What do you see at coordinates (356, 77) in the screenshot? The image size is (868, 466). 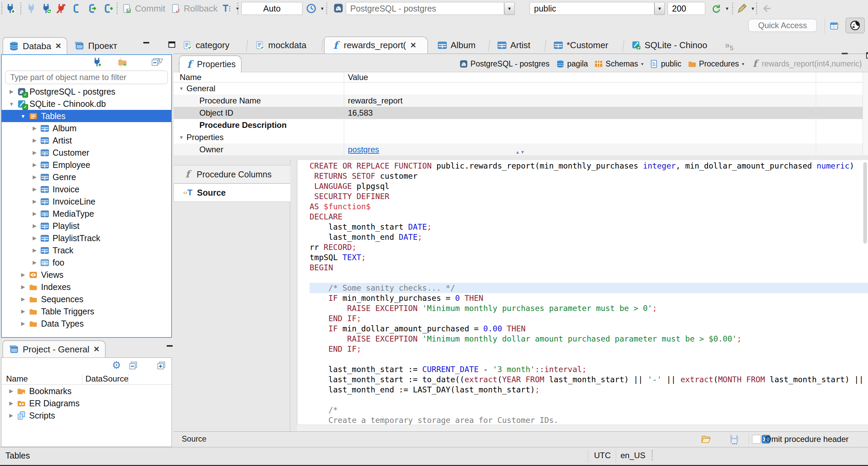 I see `grid-header-value: Value` at bounding box center [356, 77].